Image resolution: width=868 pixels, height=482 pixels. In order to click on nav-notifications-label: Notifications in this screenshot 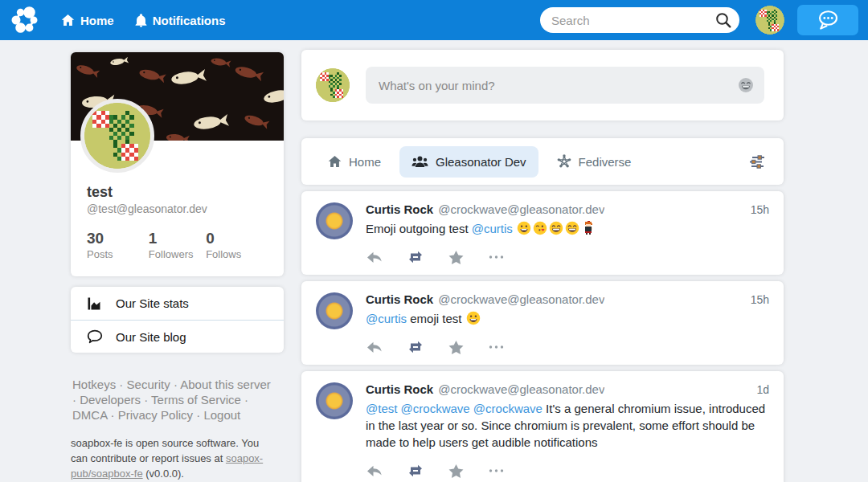, I will do `click(190, 21)`.